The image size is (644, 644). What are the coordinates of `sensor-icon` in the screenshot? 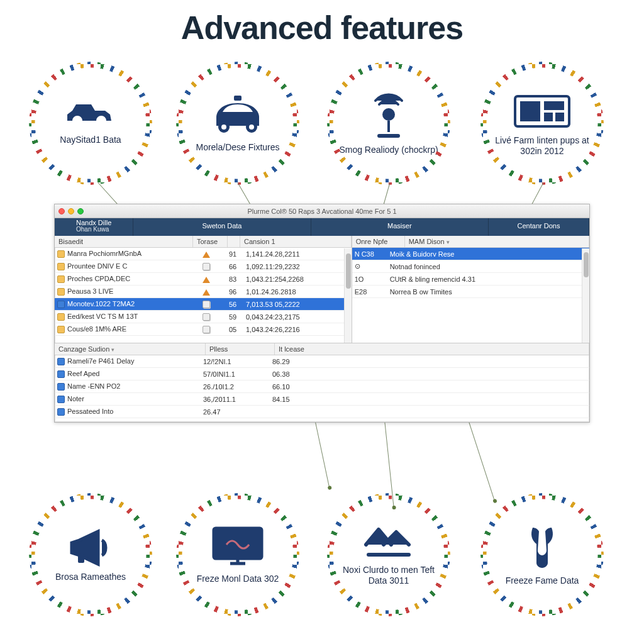 It's located at (389, 116).